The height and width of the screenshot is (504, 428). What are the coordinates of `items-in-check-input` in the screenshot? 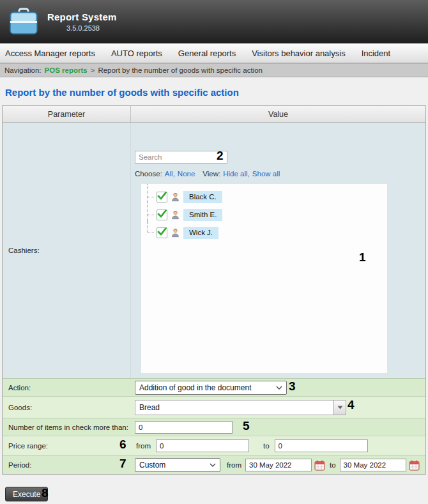 It's located at (184, 427).